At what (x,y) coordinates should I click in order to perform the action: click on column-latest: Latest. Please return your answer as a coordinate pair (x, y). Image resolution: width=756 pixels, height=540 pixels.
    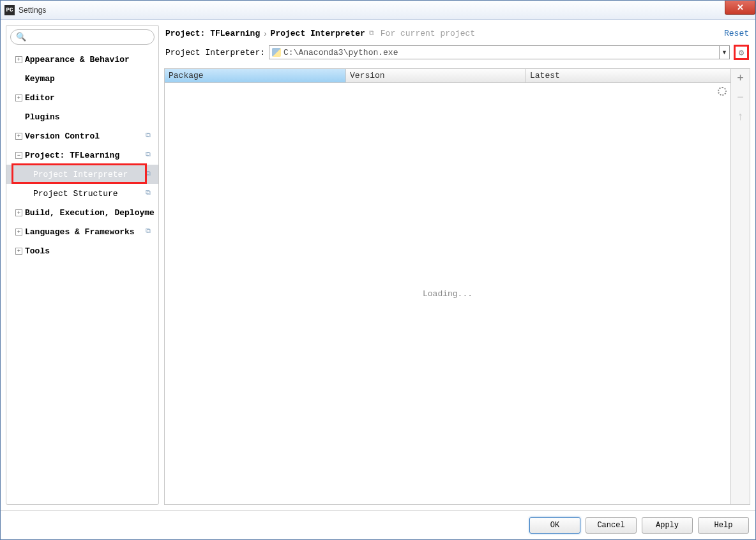
    Looking at the image, I should click on (628, 75).